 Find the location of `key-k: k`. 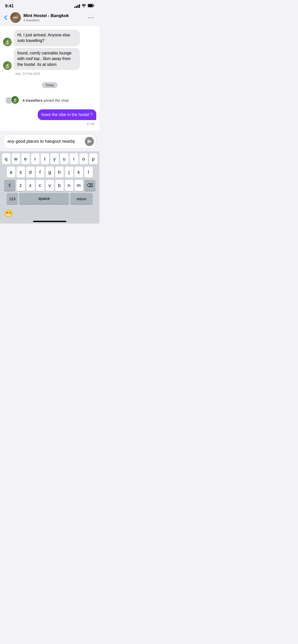

key-k: k is located at coordinates (79, 172).